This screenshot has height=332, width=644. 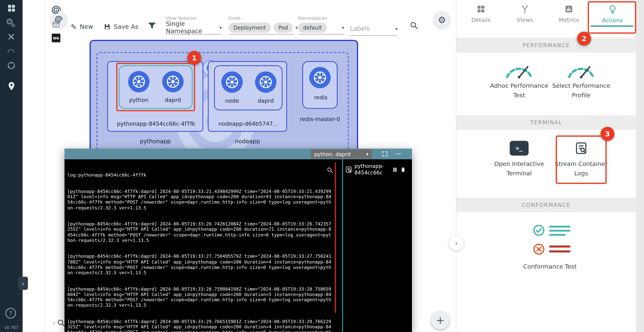 What do you see at coordinates (581, 91) in the screenshot?
I see `select-performance-label: Select PerformanceProfile` at bounding box center [581, 91].